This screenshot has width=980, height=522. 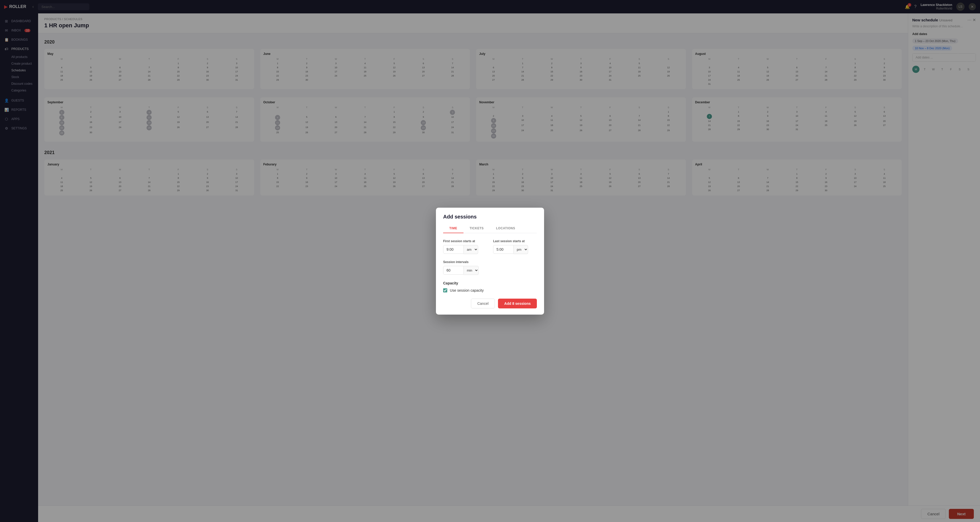 I want to click on last-session-input-row: am pm, so click(x=515, y=250).